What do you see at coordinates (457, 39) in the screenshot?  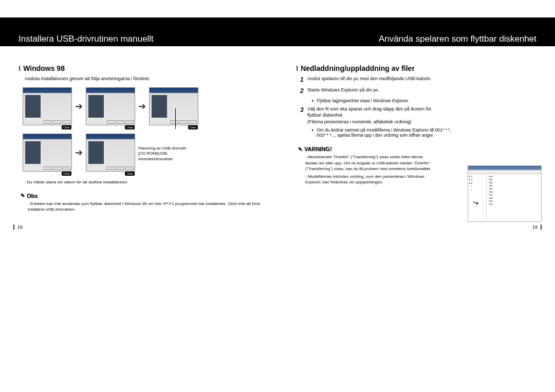 I see `right-page-title: Använda spelaren som flyttbar diskenhet` at bounding box center [457, 39].